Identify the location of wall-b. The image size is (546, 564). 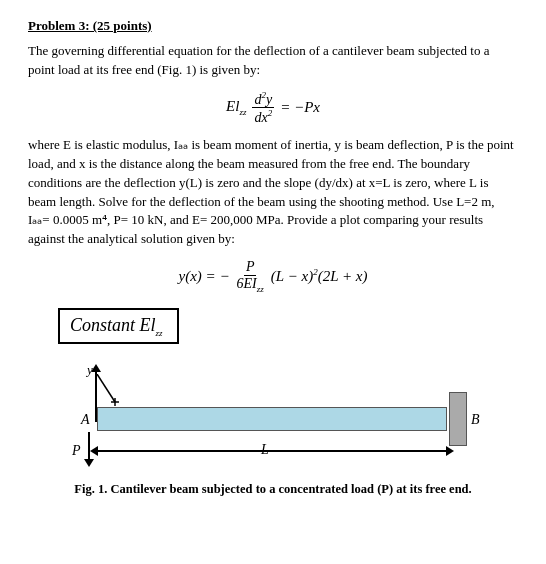
(458, 419).